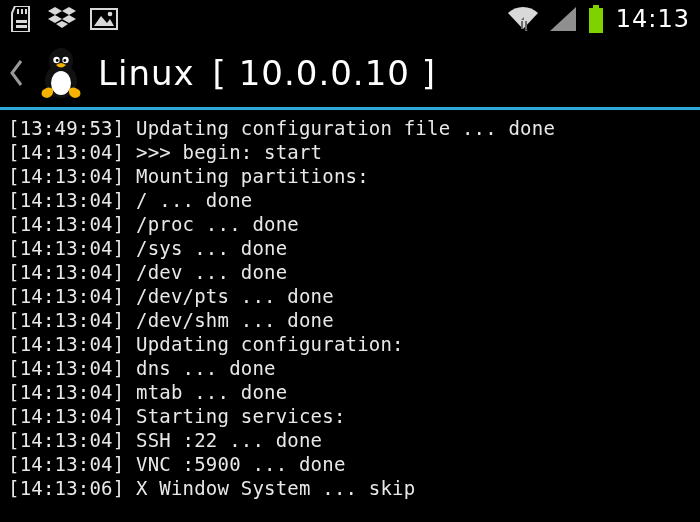 Image resolution: width=700 pixels, height=522 pixels. Describe the element at coordinates (324, 73) in the screenshot. I see `title-ip: [ 10.0.0.10 ]` at that location.